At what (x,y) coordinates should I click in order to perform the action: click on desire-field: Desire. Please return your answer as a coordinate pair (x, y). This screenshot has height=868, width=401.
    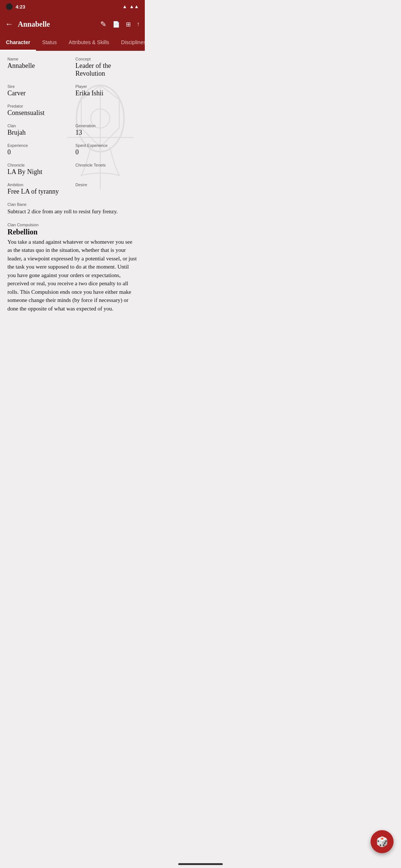
    Looking at the image, I should click on (106, 189).